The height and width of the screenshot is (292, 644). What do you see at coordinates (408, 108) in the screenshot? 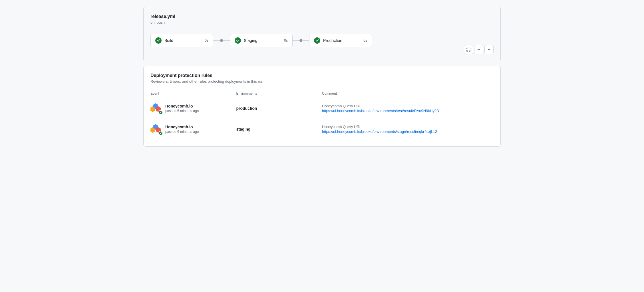
I see `comment-production: Honeycomb Query URL: https://ui.honeycom…` at bounding box center [408, 108].